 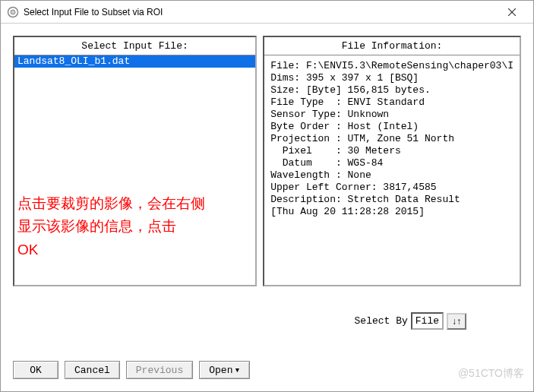 What do you see at coordinates (220, 371) in the screenshot?
I see `open-button-label: Open` at bounding box center [220, 371].